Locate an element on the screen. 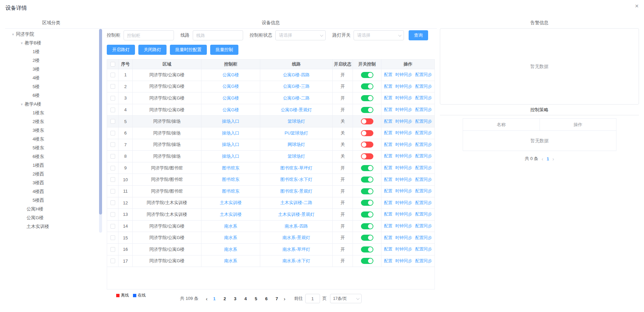  page-number: 6 is located at coordinates (267, 299).